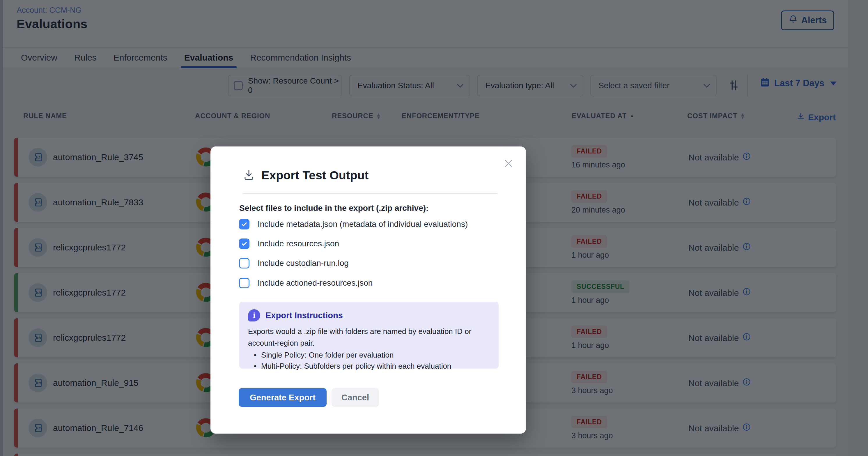 This screenshot has width=868, height=456. Describe the element at coordinates (282, 398) in the screenshot. I see `generate-export-button: Generate Export` at that location.